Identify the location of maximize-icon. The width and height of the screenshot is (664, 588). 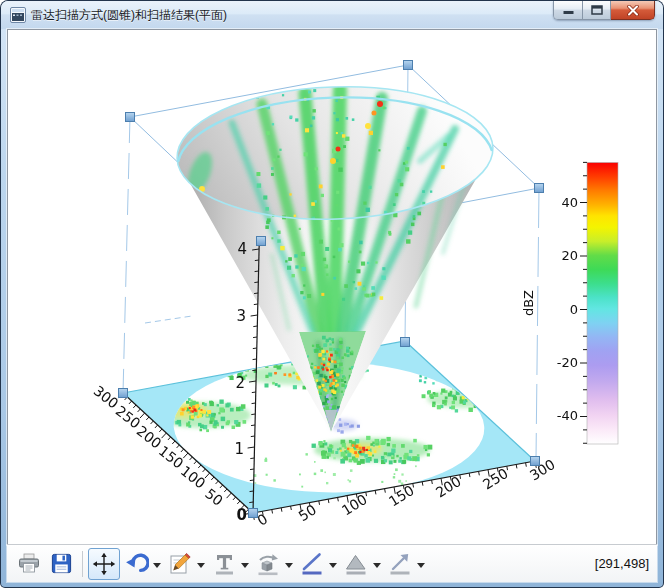
(597, 10).